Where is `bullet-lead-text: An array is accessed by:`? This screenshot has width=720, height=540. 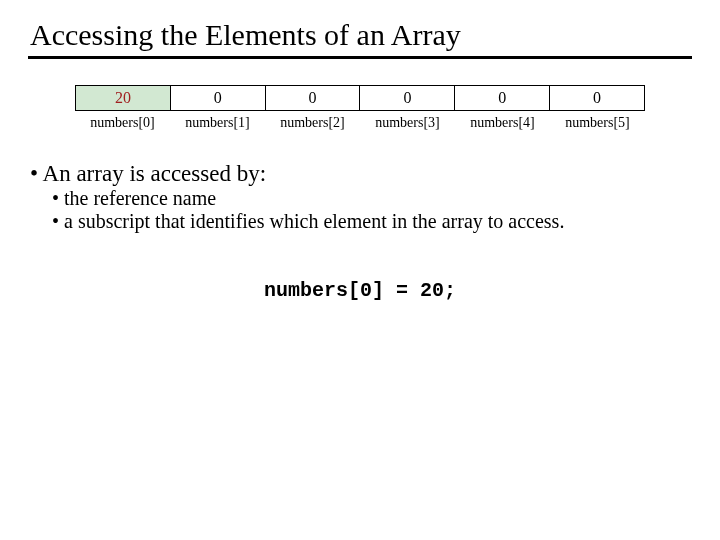 bullet-lead-text: An array is accessed by: is located at coordinates (155, 174).